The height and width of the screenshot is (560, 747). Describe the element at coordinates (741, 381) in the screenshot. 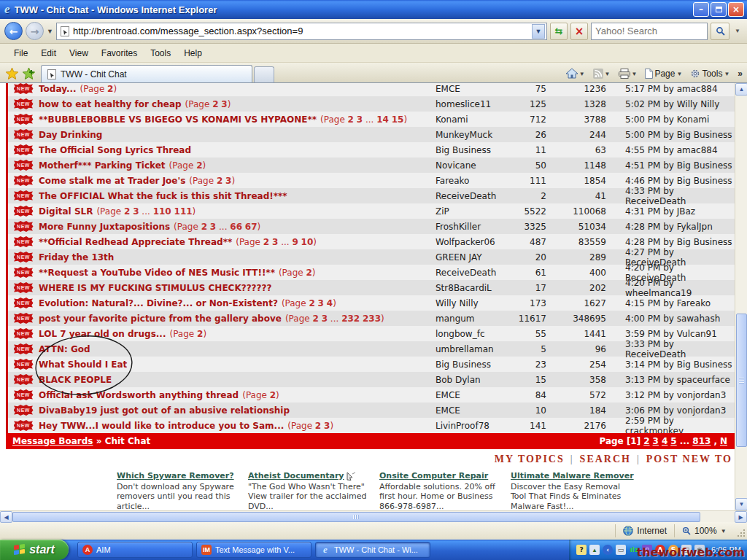

I see `vertical-scroll-thumb` at that location.